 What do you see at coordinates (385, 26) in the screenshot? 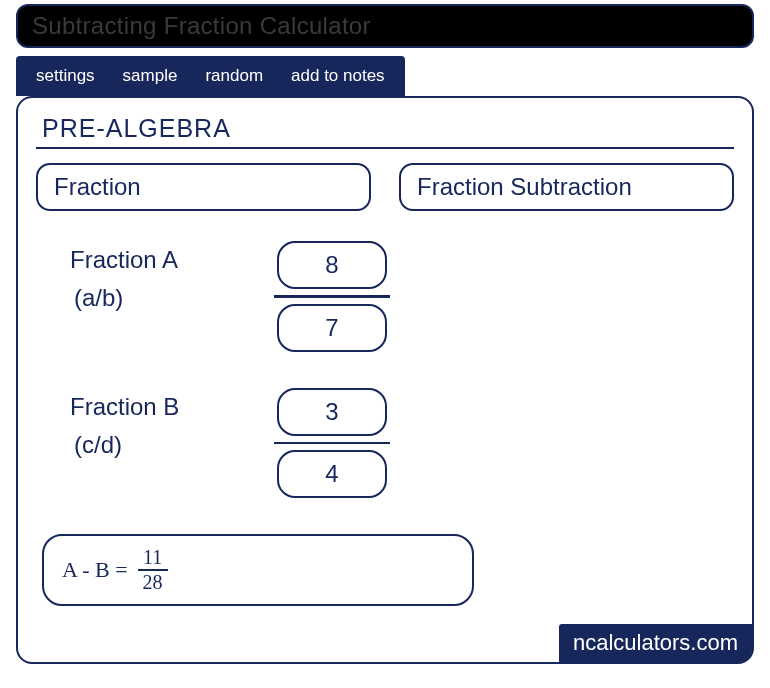
I see `page-title: Subtracting Fraction Calculator` at bounding box center [385, 26].